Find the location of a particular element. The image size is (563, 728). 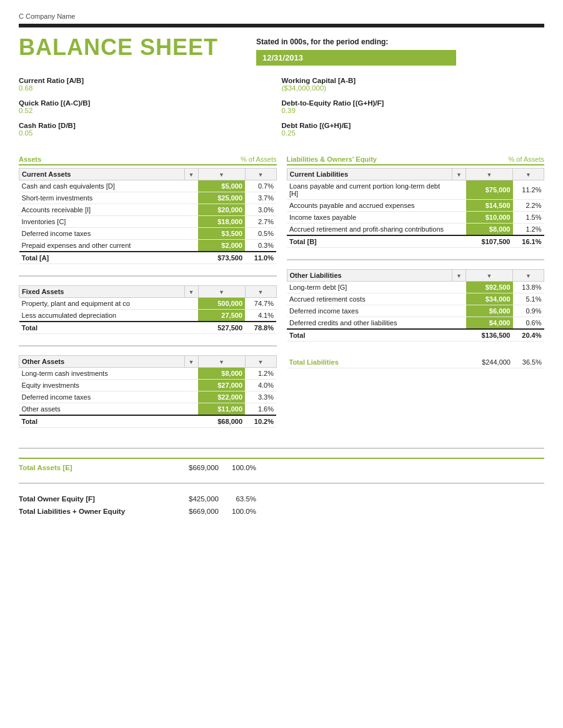

row-pct: 3.7% is located at coordinates (261, 199).